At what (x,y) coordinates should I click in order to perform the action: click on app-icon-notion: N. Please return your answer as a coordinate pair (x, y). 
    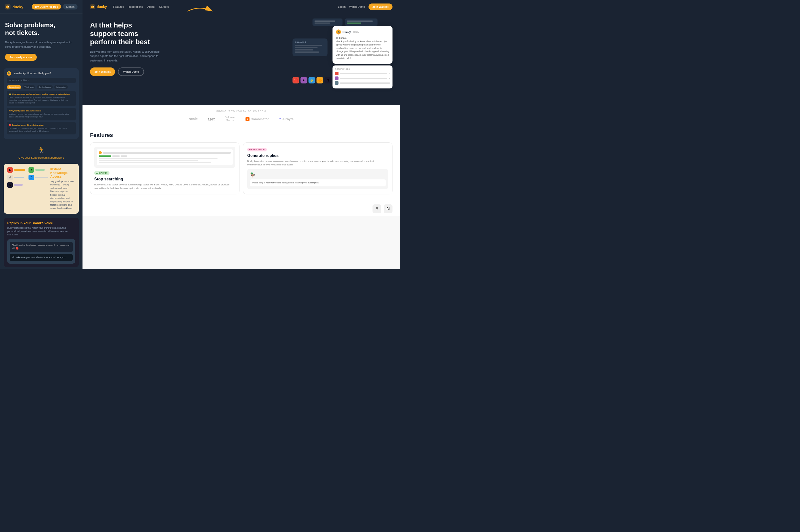
    Looking at the image, I should click on (10, 185).